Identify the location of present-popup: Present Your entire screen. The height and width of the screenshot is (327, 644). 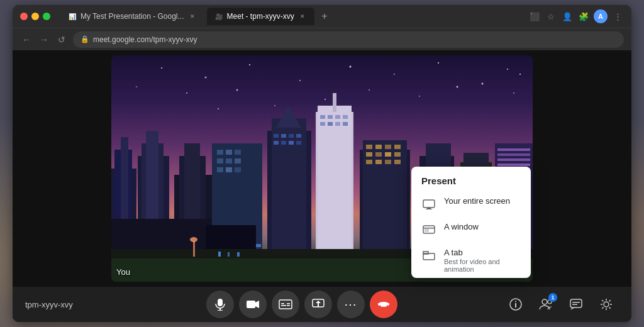
(471, 223).